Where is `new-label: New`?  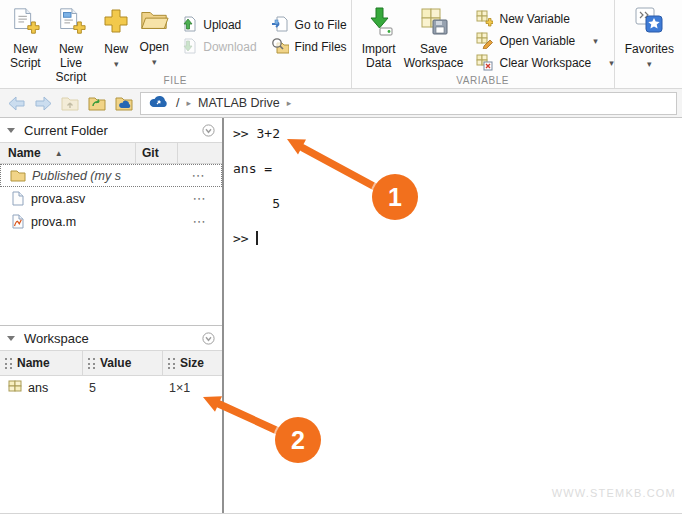
new-label: New is located at coordinates (116, 49).